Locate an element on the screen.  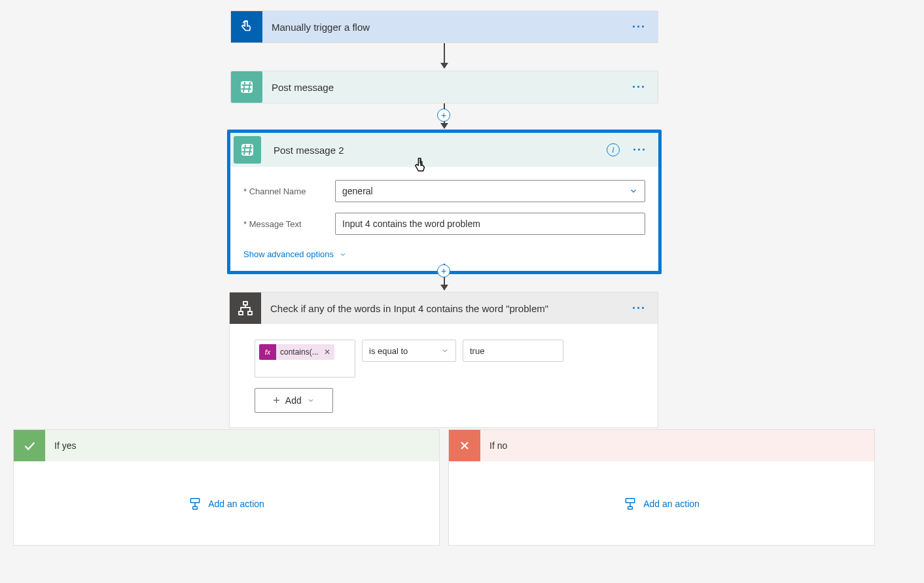
condition-card: Check if any of the words in Input 4 con… is located at coordinates (444, 360).